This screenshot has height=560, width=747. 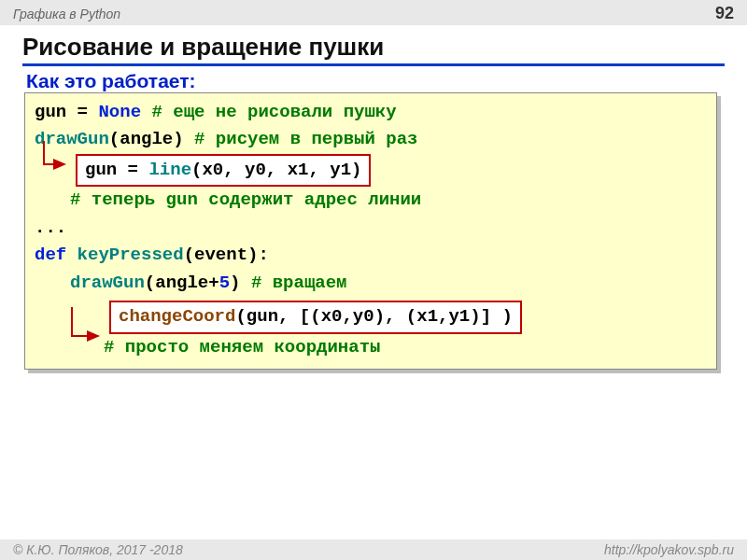 What do you see at coordinates (223, 170) in the screenshot?
I see `highlight-box-1: gun = line(x0, y0, x1, y1)` at bounding box center [223, 170].